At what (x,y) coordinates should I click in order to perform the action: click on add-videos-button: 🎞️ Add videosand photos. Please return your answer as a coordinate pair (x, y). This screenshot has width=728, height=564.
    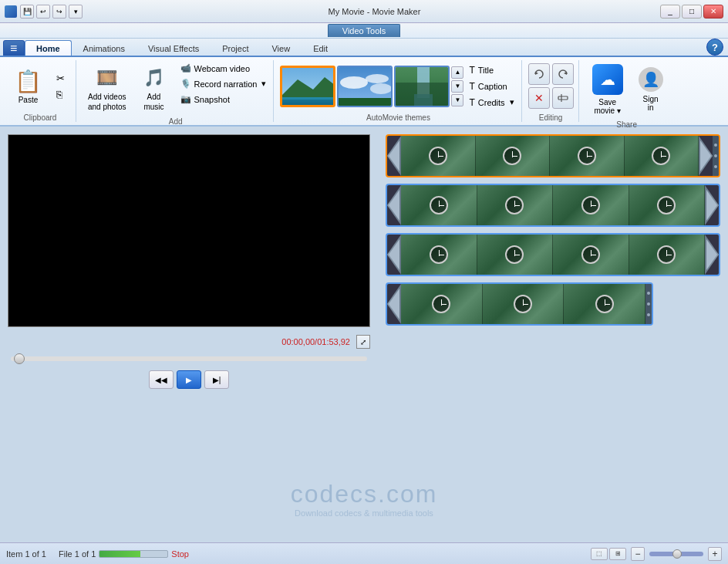
    Looking at the image, I should click on (107, 88).